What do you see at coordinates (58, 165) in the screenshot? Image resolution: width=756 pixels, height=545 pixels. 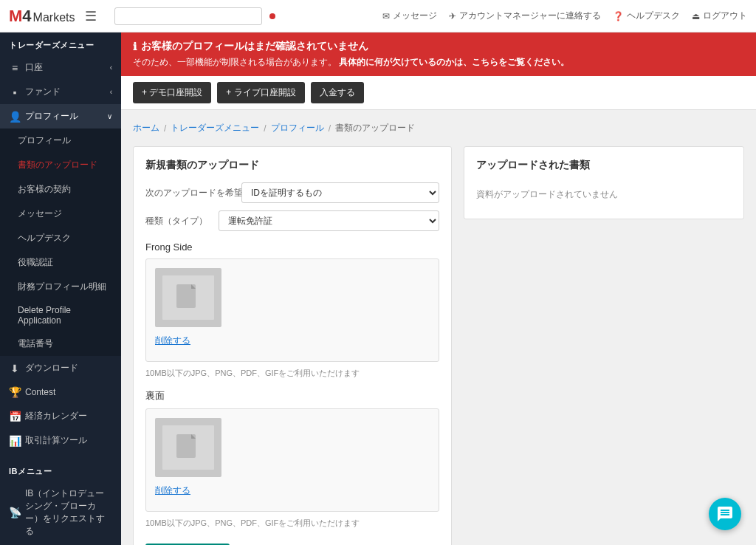 I see `submenu-upload-label: 書類のアップロード` at bounding box center [58, 165].